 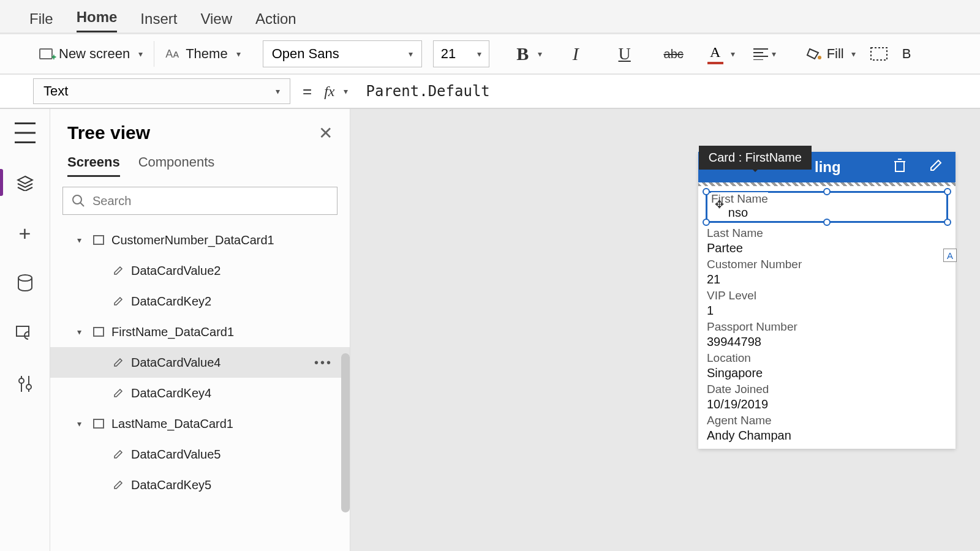 What do you see at coordinates (879, 54) in the screenshot?
I see `border-button` at bounding box center [879, 54].